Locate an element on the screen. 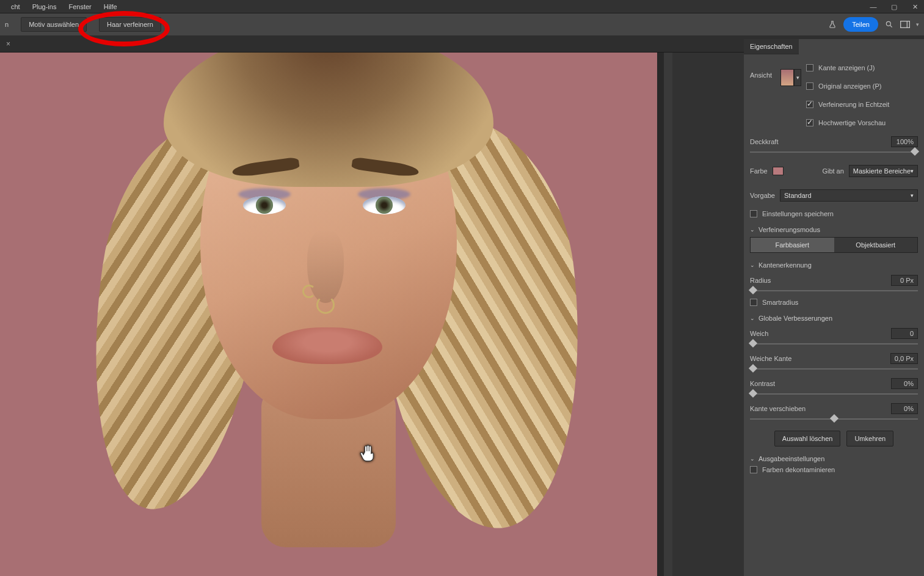 This screenshot has width=924, height=576. smartradius-label: Smartradius is located at coordinates (780, 302).